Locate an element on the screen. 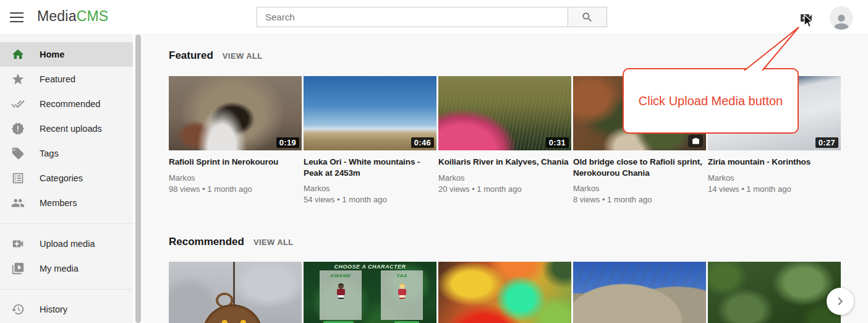  sidebar-item-label: Recent uploads is located at coordinates (70, 129).